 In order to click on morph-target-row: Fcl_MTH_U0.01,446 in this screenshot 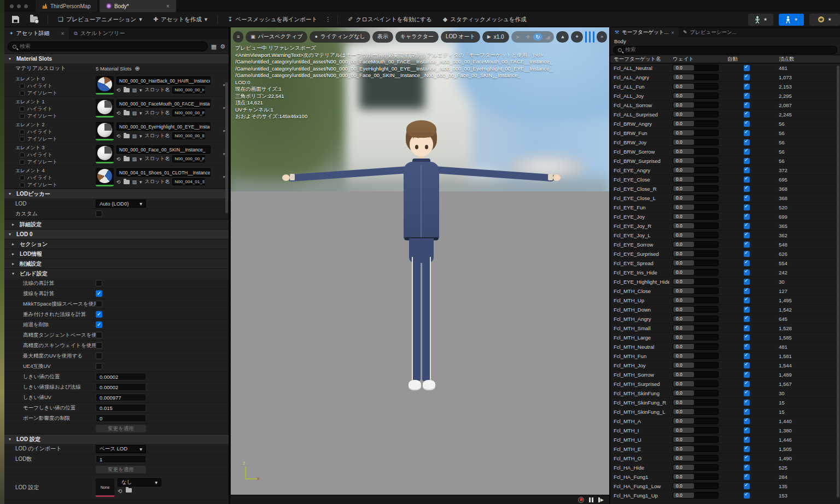, I will do `click(725, 439)`.